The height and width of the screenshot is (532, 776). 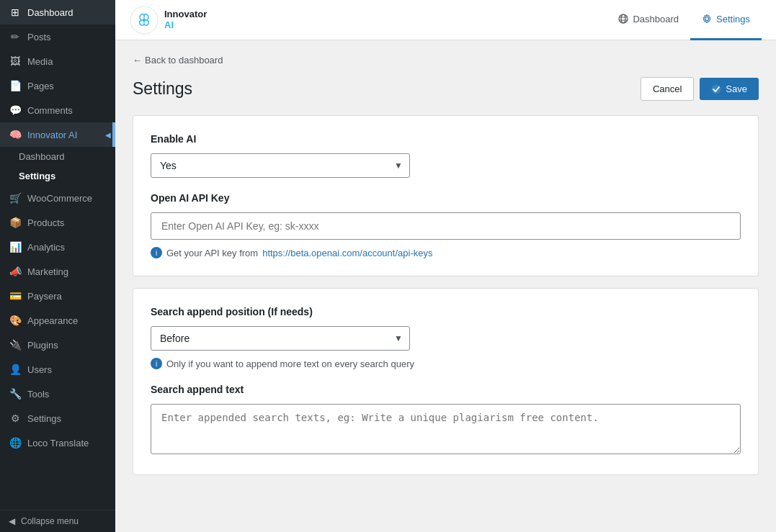 I want to click on sidebar-sub-dashboard: Dashboard, so click(x=58, y=157).